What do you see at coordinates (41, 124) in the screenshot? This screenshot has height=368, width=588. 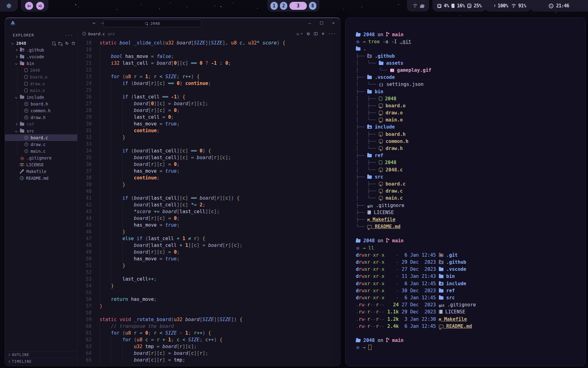 I see `explorer-item-ref: ref` at bounding box center [41, 124].